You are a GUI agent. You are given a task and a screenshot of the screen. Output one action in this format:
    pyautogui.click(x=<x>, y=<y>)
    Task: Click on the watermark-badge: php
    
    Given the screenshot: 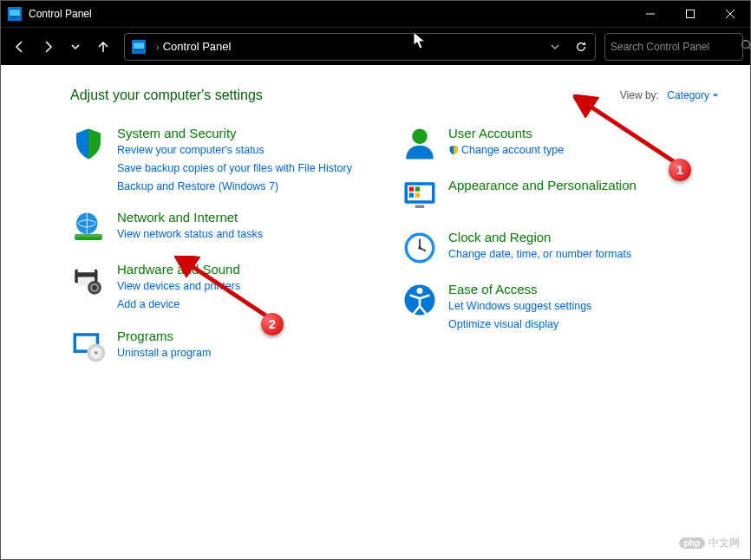 What is the action you would take?
    pyautogui.click(x=692, y=543)
    